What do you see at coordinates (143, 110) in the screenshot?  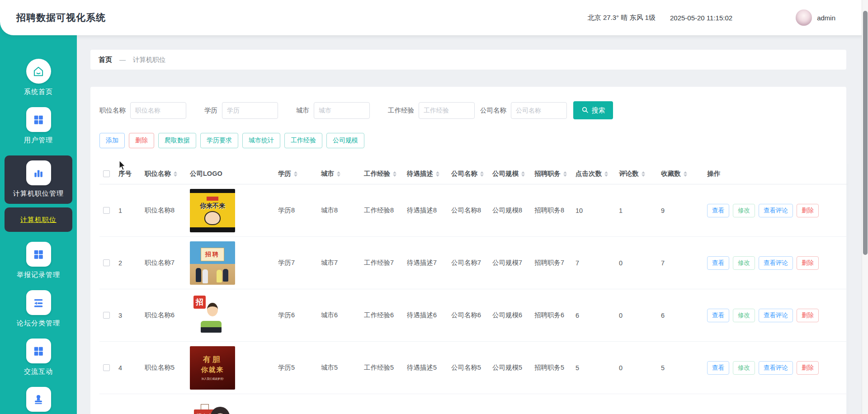 I see `search-field-group: 职位名称` at bounding box center [143, 110].